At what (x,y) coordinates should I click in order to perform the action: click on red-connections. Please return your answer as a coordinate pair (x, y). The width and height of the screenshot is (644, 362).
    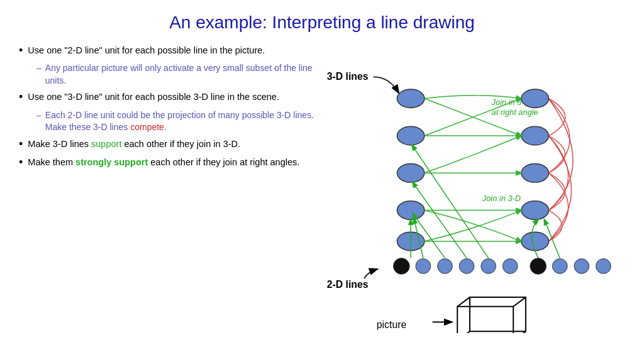
    Looking at the image, I should click on (561, 170).